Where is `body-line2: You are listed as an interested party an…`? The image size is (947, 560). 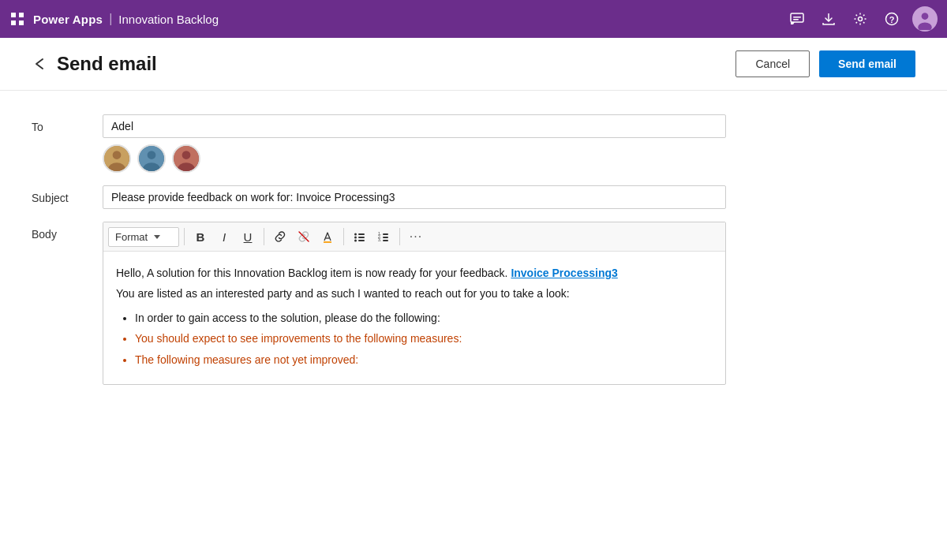 body-line2: You are listed as an interested party an… is located at coordinates (414, 293).